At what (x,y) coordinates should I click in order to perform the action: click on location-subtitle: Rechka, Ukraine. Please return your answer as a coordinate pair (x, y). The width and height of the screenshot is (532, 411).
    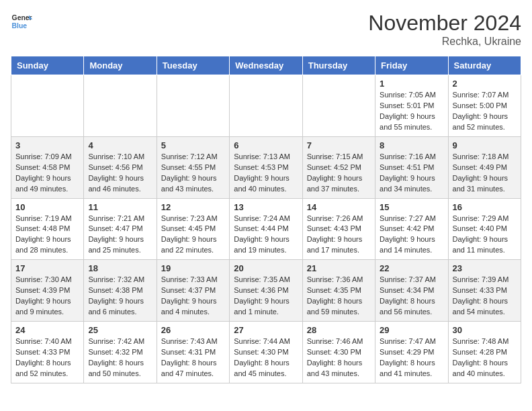
    Looking at the image, I should click on (445, 42).